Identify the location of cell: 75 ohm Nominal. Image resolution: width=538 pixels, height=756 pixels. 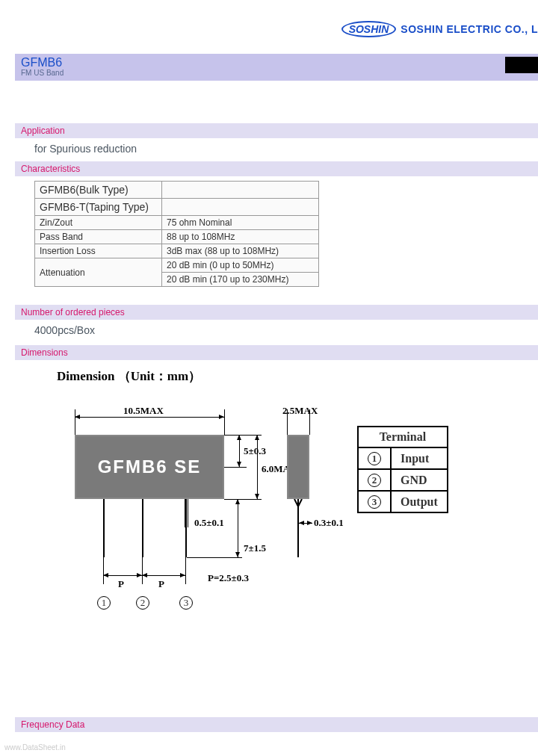
(241, 223).